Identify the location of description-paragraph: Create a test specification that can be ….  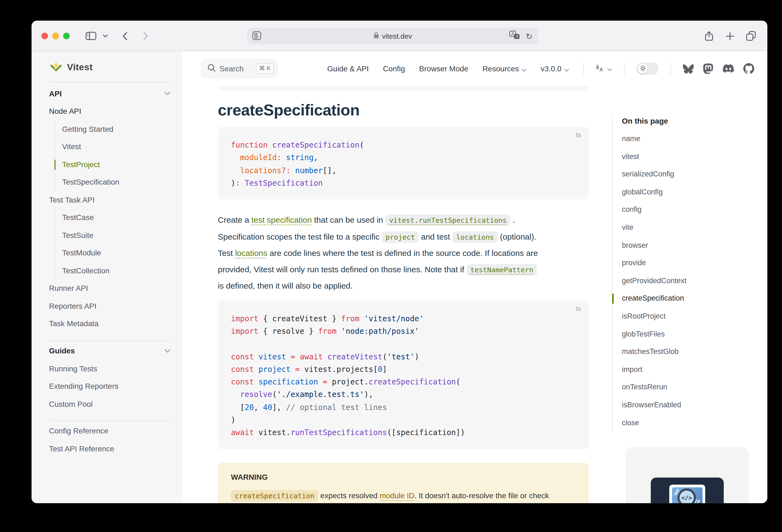
(412, 253).